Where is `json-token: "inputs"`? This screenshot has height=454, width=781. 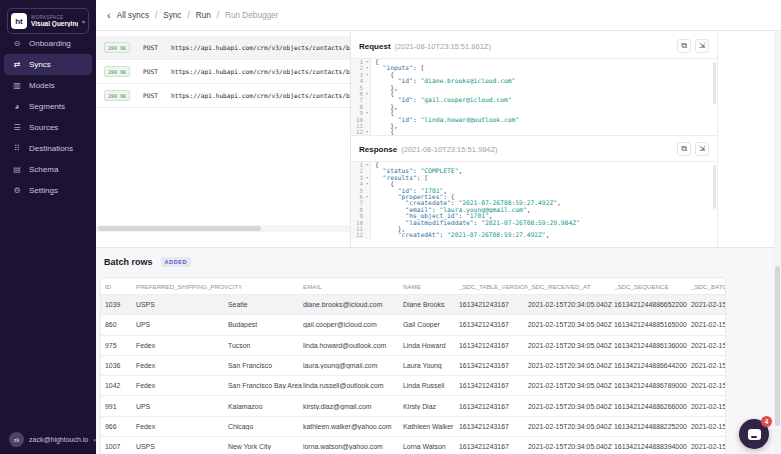 json-token: "inputs" is located at coordinates (398, 68).